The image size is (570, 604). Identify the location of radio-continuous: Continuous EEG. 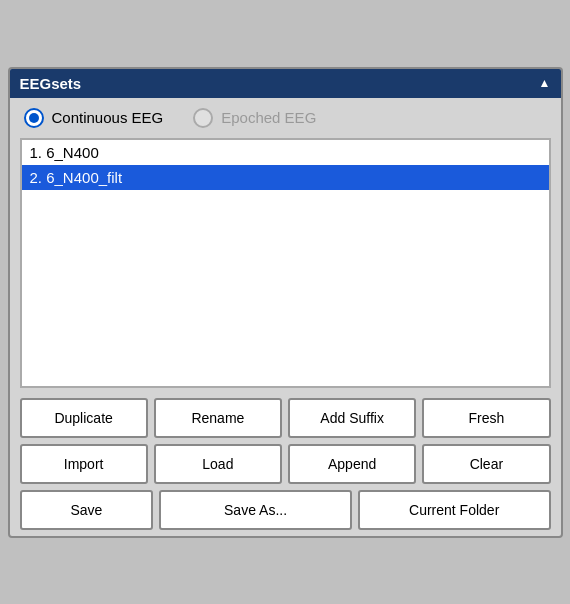
(94, 118).